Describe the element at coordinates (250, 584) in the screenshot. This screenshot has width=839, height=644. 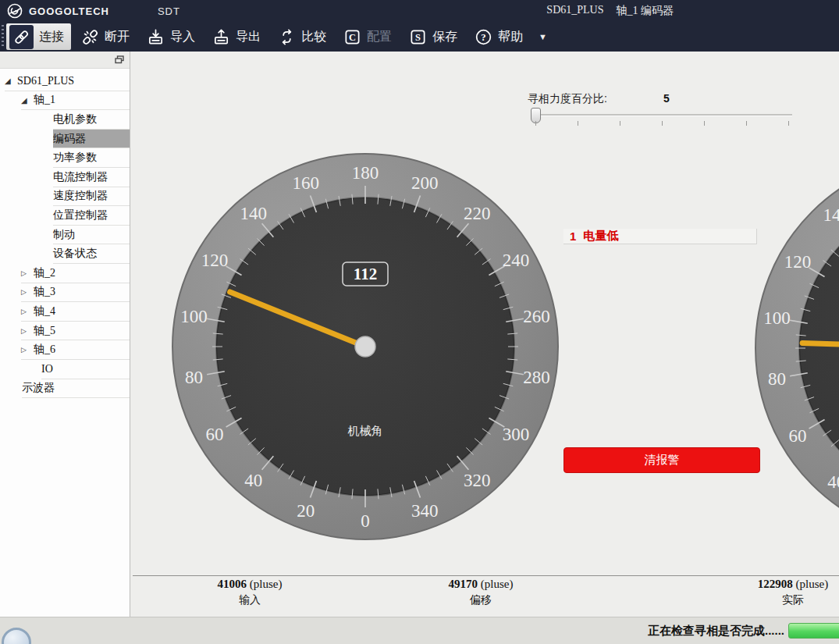
I see `readout-value: 41006 (pluse)` at that location.